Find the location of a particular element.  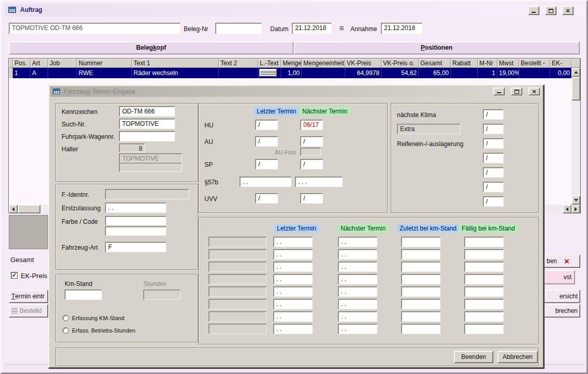

maximize-button is located at coordinates (551, 10).